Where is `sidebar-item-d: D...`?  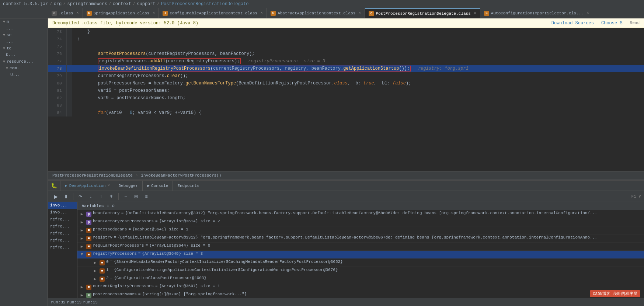
sidebar-item-d: D... is located at coordinates (24, 55).